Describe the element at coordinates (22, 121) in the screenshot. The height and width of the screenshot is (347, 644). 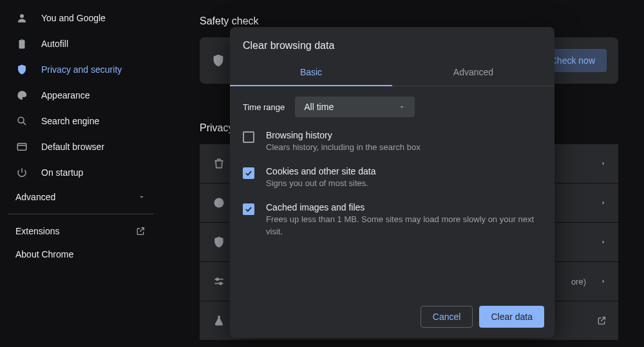
I see `search-icon` at that location.